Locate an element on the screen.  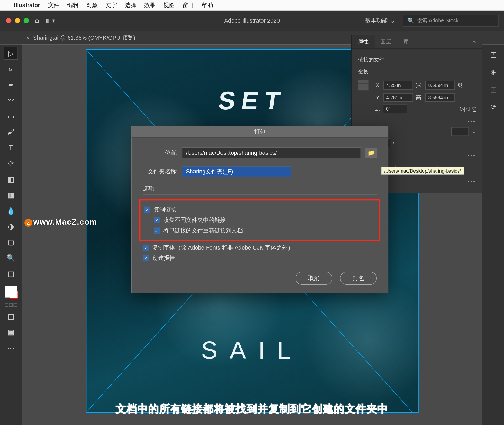
link-wh-icon: ⛓ is located at coordinates (460, 85).